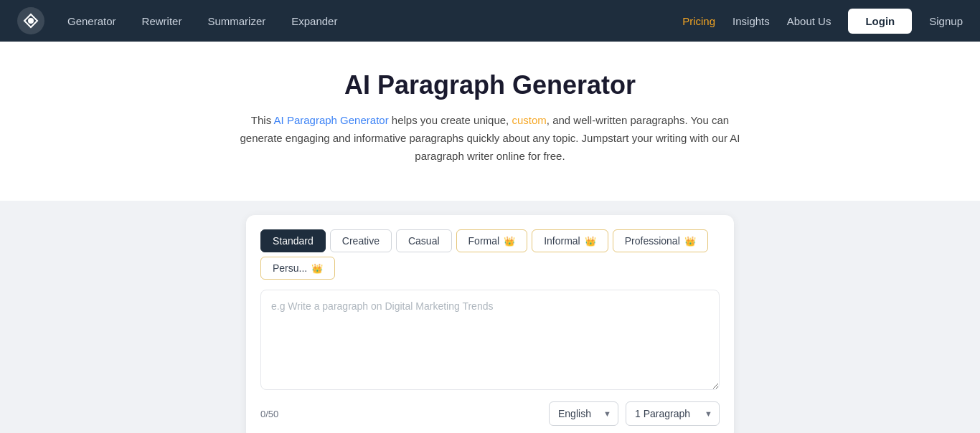 This screenshot has width=980, height=433. What do you see at coordinates (673, 414) in the screenshot?
I see `paragraph-count-select: 1 Paragraph 2 Paragraphs 3 Paragraphs` at bounding box center [673, 414].